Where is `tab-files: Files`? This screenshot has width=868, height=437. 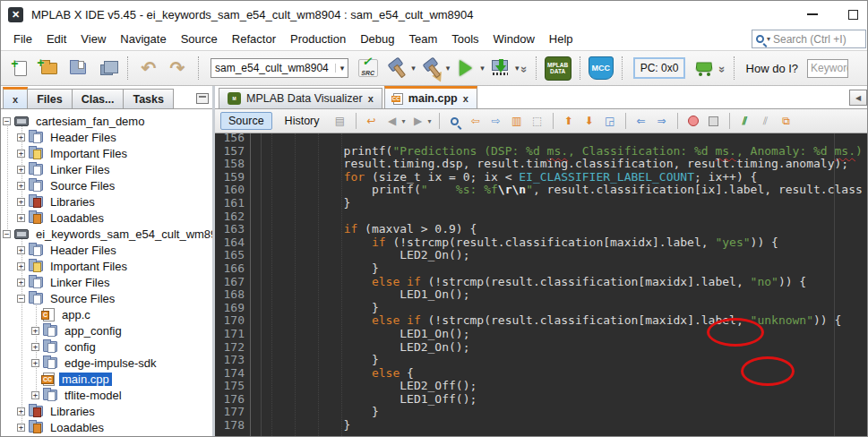
tab-files: Files is located at coordinates (50, 99).